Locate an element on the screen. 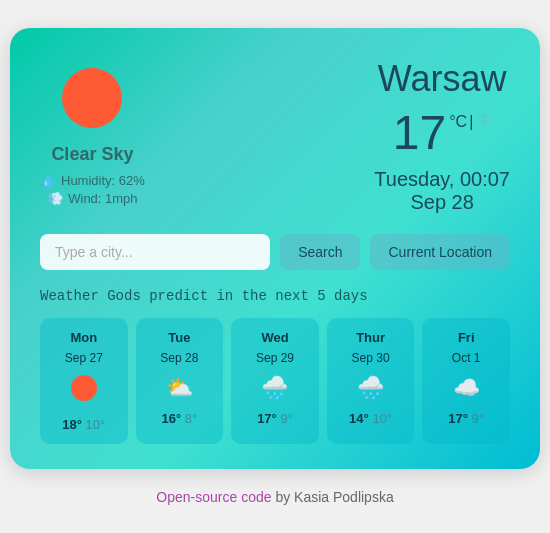  footer-by: by Kasia Podlipska is located at coordinates (334, 497).